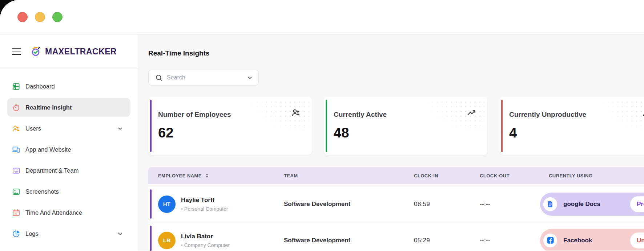 This screenshot has width=644, height=251. What do you see at coordinates (550, 240) in the screenshot?
I see `facebook-icon` at bounding box center [550, 240].